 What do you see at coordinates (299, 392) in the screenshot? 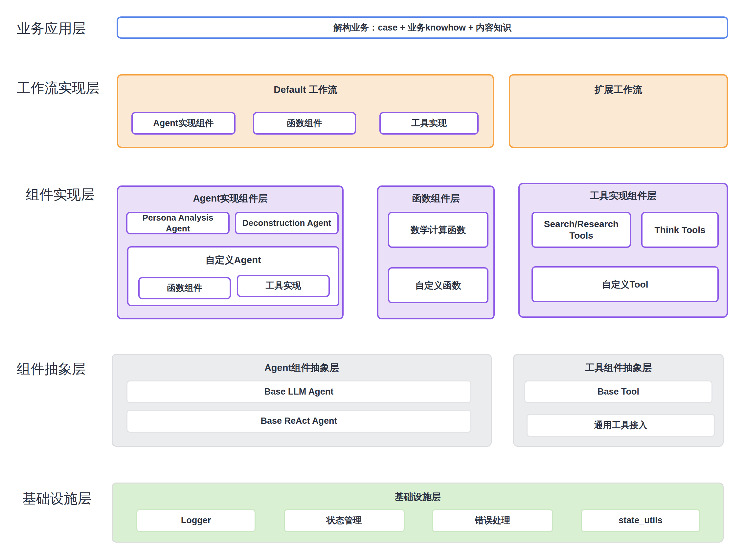
I see `base-llm-agent-chip: Base LLM Agent` at bounding box center [299, 392].